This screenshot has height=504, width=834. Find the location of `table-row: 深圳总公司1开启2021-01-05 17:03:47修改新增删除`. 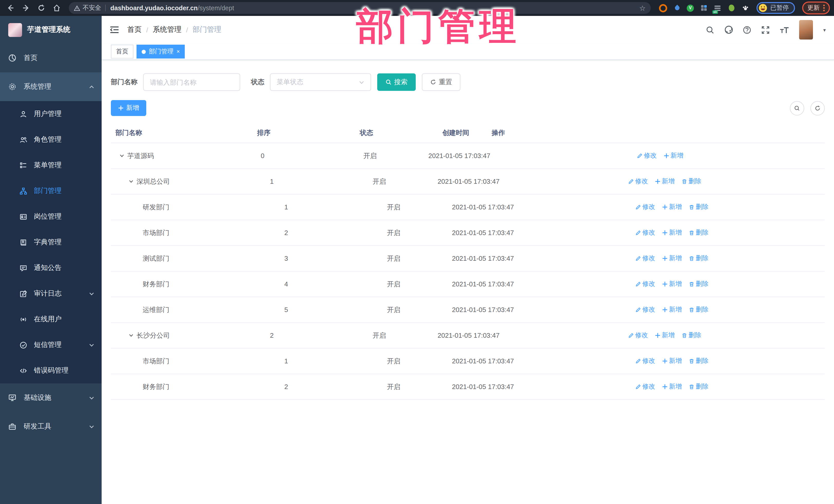

table-row: 深圳总公司1开启2021-01-05 17:03:47修改新增删除 is located at coordinates (468, 182).